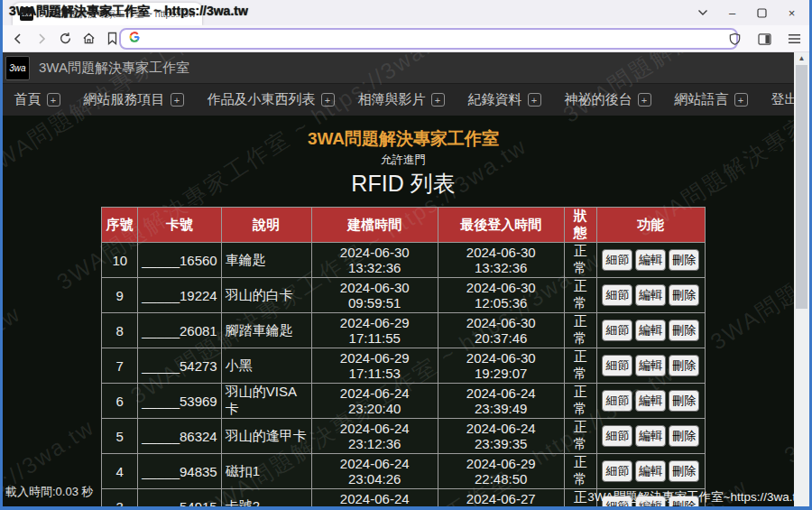  What do you see at coordinates (18, 69) in the screenshot?
I see `site-logo: 3wa` at bounding box center [18, 69].